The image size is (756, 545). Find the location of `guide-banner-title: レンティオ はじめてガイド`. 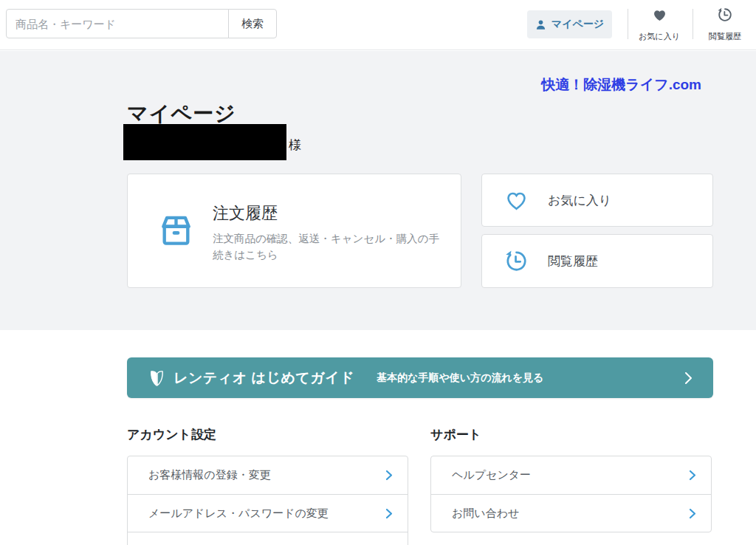

guide-banner-title: レンティオ はじめてガイド is located at coordinates (264, 378).